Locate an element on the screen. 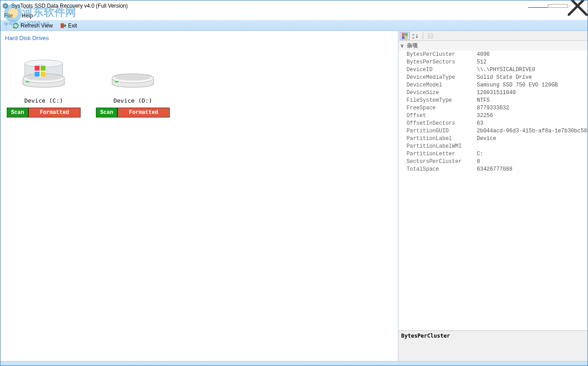 The width and height of the screenshot is (588, 366). prop-name: BytesPerCluster is located at coordinates (437, 54).